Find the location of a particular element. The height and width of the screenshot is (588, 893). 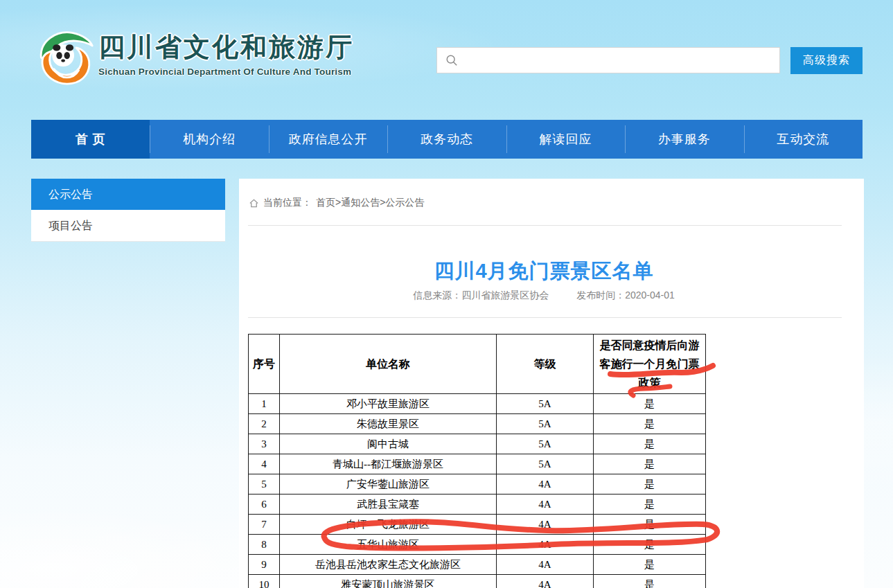

table-row: 6武胜县宝箴塞4A是 is located at coordinates (477, 504).